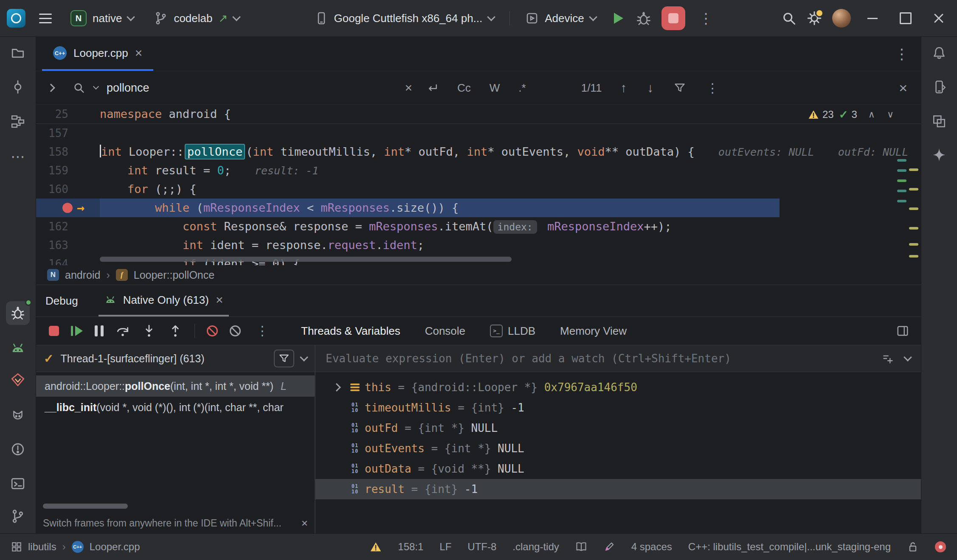 Image resolution: width=957 pixels, height=560 pixels. Describe the element at coordinates (305, 523) in the screenshot. I see `dismiss-hint-icon: ×` at that location.